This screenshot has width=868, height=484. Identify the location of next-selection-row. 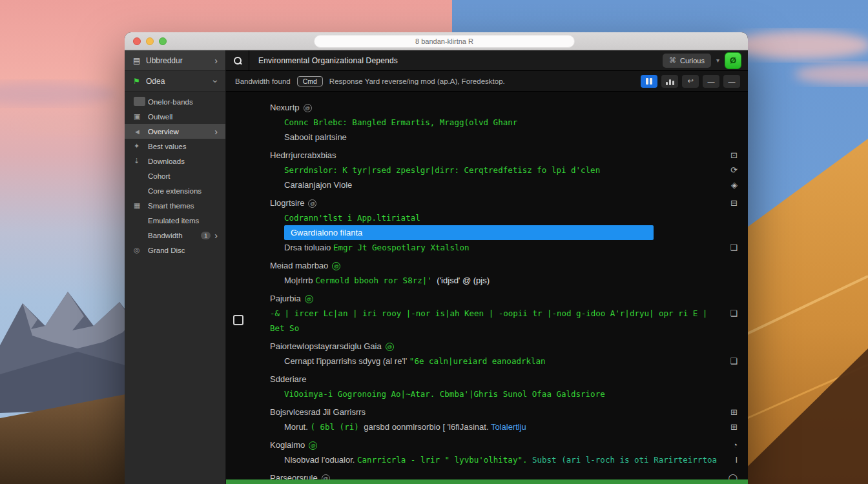
(487, 481).